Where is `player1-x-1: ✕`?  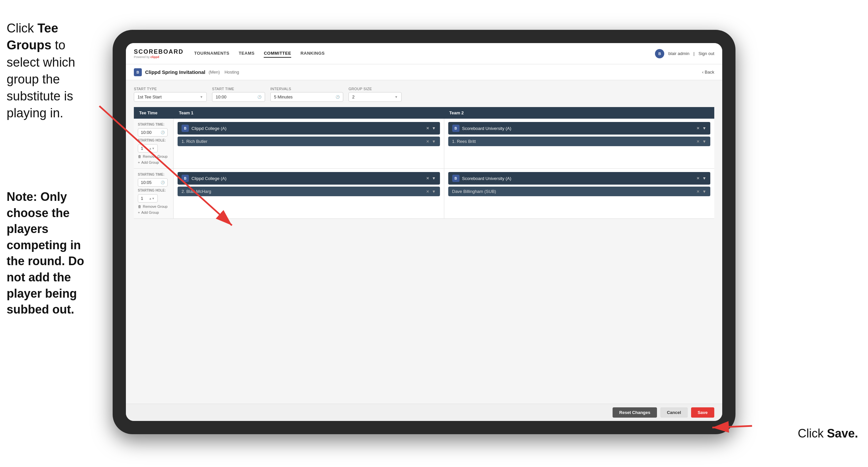
player1-x-1: ✕ is located at coordinates (428, 142).